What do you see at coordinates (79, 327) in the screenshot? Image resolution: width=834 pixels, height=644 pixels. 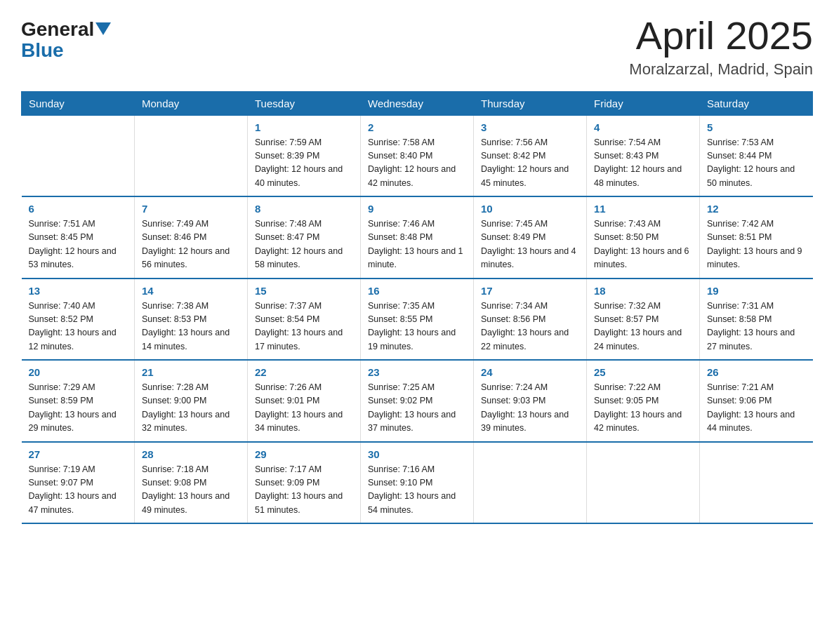 I see `day-info: Sunrise: 7:40 AM Sunset: 8:52 PM Dayligh…` at bounding box center [79, 327].